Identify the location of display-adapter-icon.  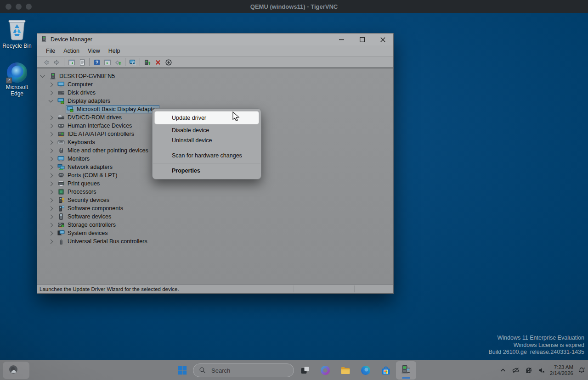
(71, 109).